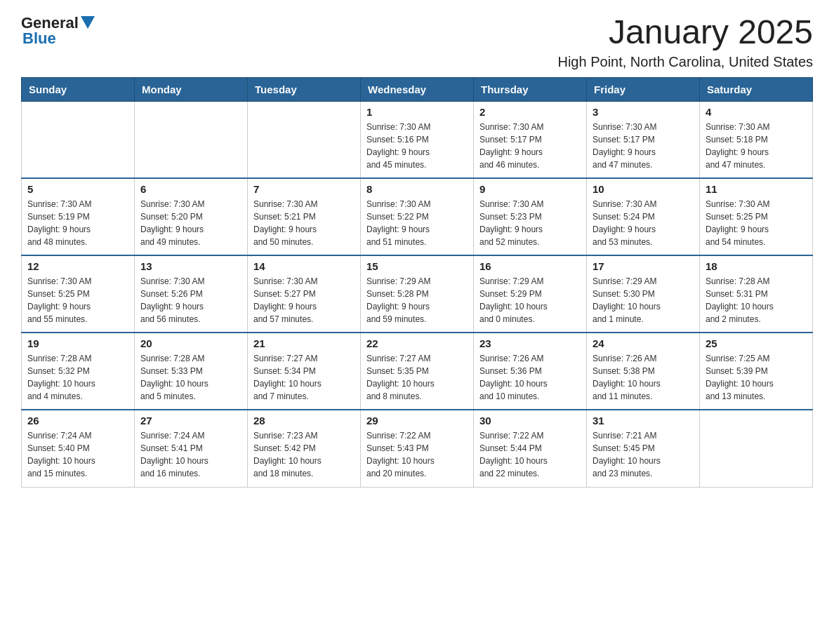 This screenshot has height=644, width=834. Describe the element at coordinates (643, 89) in the screenshot. I see `calendar-day-header-friday: Friday` at that location.